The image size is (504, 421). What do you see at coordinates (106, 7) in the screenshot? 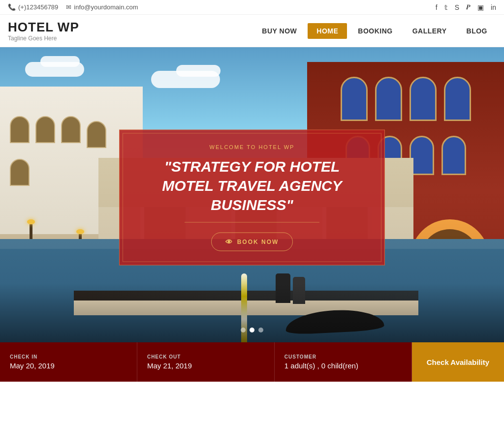
I see `email-address: info@yourdomain.com` at bounding box center [106, 7].